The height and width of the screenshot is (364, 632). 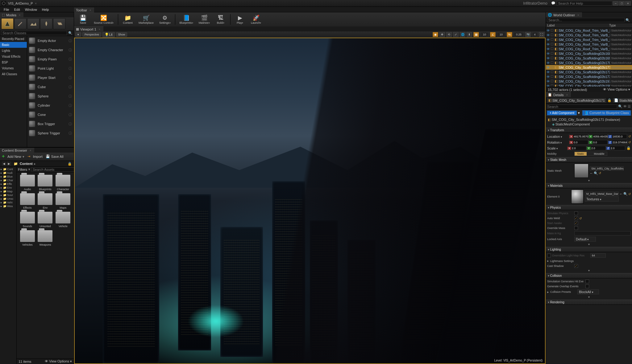 What do you see at coordinates (51, 50) in the screenshot?
I see `actor-empty-character: Empty Characterⓘ` at bounding box center [51, 50].